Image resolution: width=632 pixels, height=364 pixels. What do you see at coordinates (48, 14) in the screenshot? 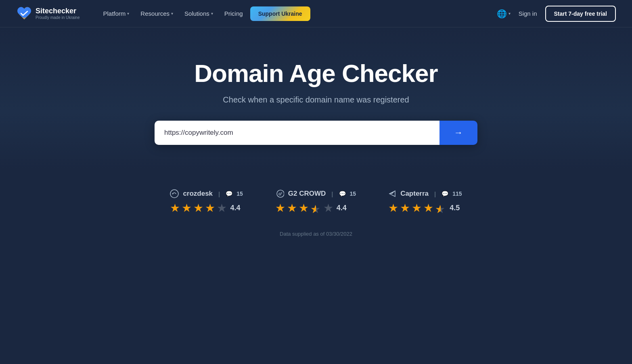
I see `logo: Sitechecker Proudly made in Ukraine` at bounding box center [48, 14].